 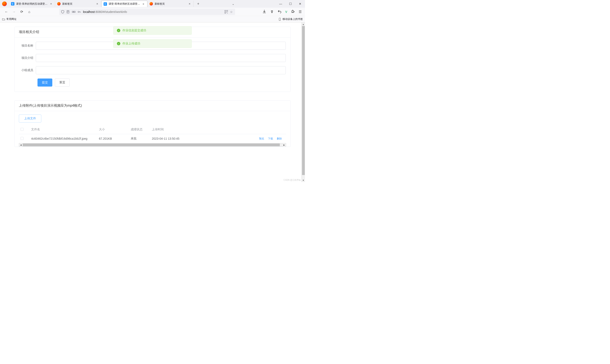 What do you see at coordinates (303, 24) in the screenshot?
I see `scroll-up-icon: ▲` at bounding box center [303, 24].